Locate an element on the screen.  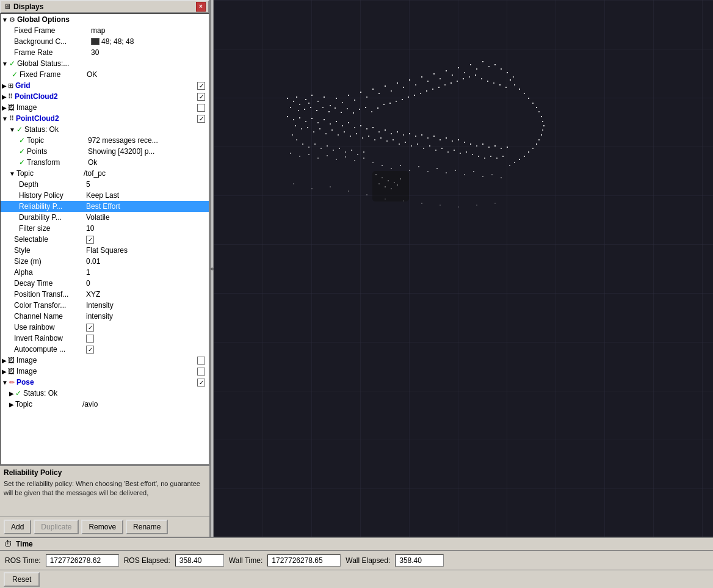
tree-row-fixed-frame: Fixed Frame map is located at coordinates (105, 31).